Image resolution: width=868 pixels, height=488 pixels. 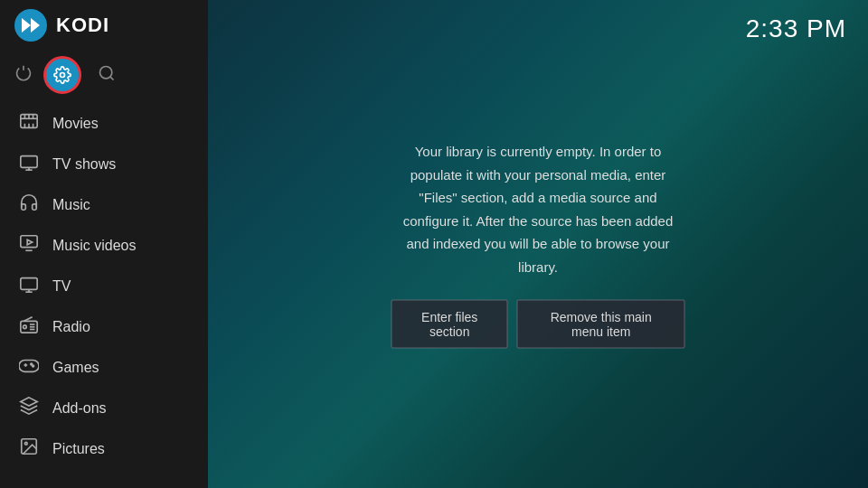 I want to click on kodi-brand-label: KODI, so click(x=83, y=25).